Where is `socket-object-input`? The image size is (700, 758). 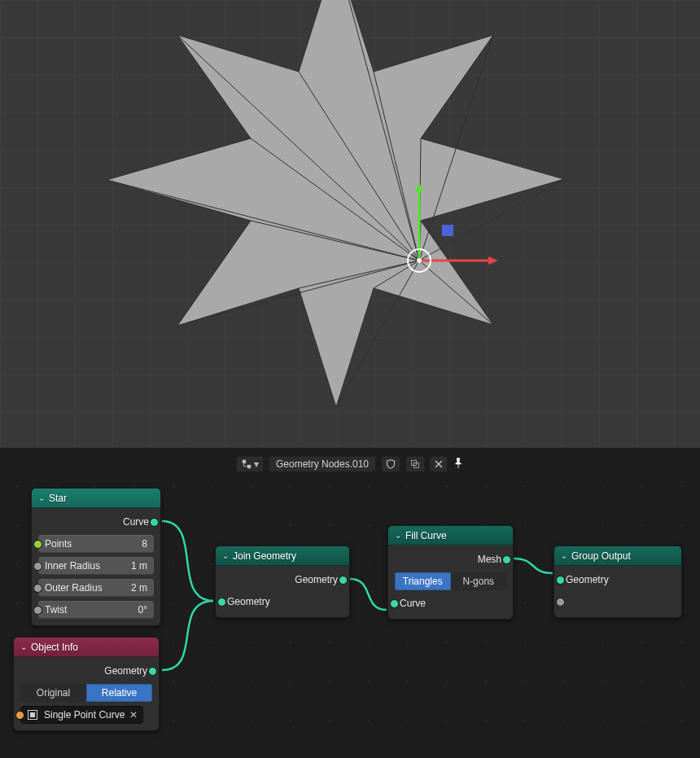
socket-object-input is located at coordinates (20, 715).